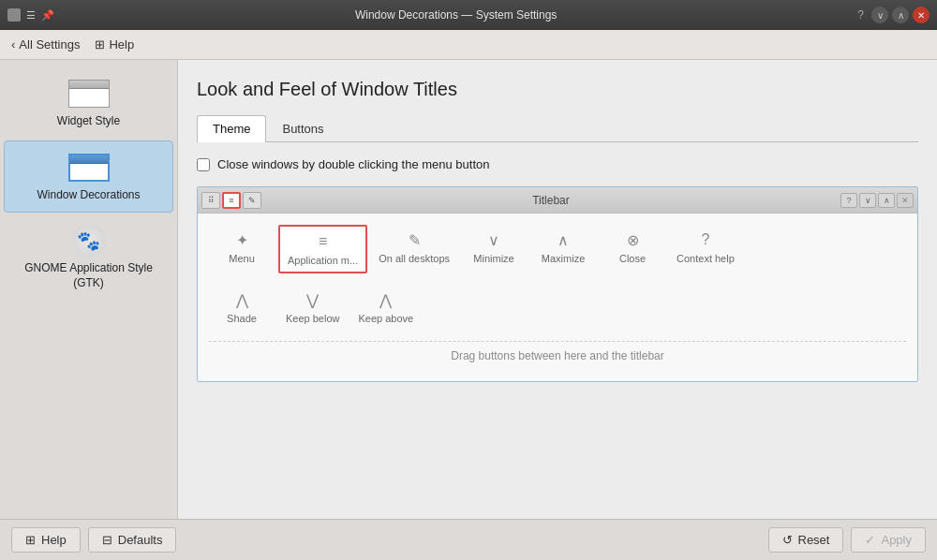 The height and width of the screenshot is (560, 937). Describe the element at coordinates (99, 45) in the screenshot. I see `help-nav-icon: ⊞` at that location.